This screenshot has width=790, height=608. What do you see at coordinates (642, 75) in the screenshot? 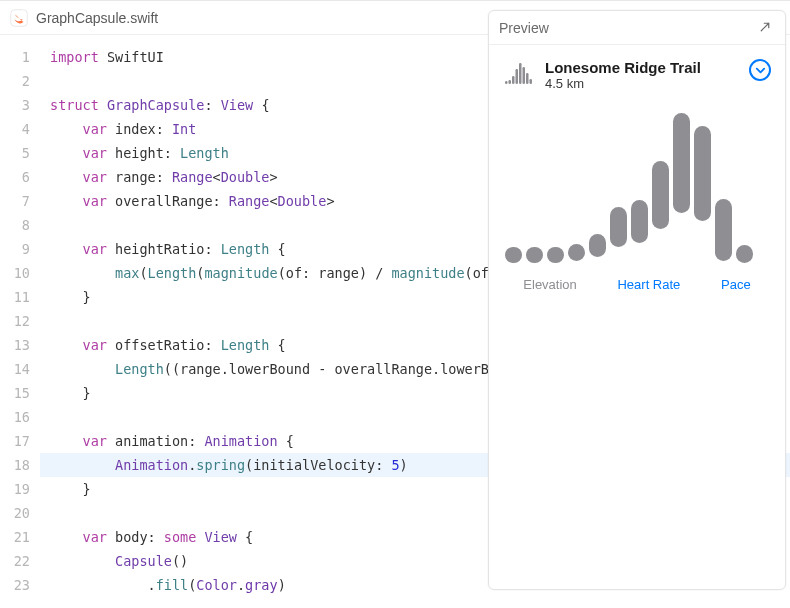
I see `trail-title-block: Lonesome Ridge Trail 4.5 km` at bounding box center [642, 75].